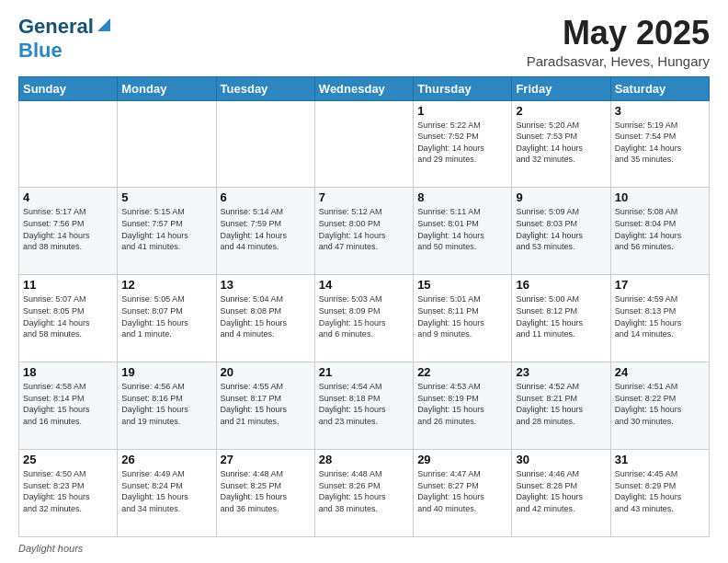 The image size is (728, 563). Describe the element at coordinates (618, 33) in the screenshot. I see `main-title: May 2025` at that location.